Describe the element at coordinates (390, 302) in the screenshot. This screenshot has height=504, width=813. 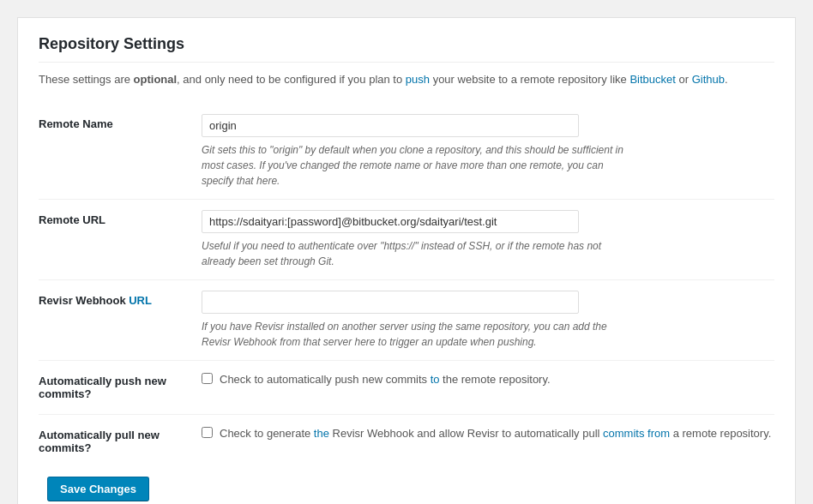
I see `webhook-url-input` at that location.